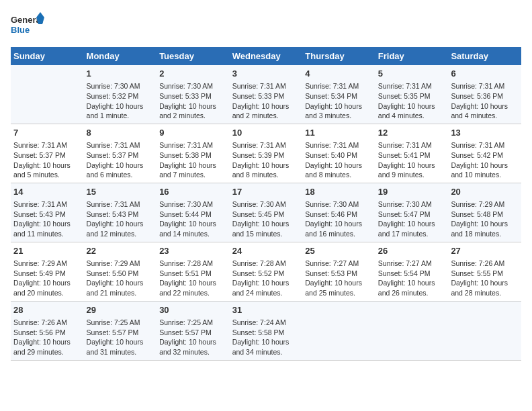 The height and width of the screenshot is (411, 532). What do you see at coordinates (266, 271) in the screenshot?
I see `week-row-4: 21Sunrise: 7:29 AM Sunset: 5:49 PM Dayli…` at bounding box center [266, 271].